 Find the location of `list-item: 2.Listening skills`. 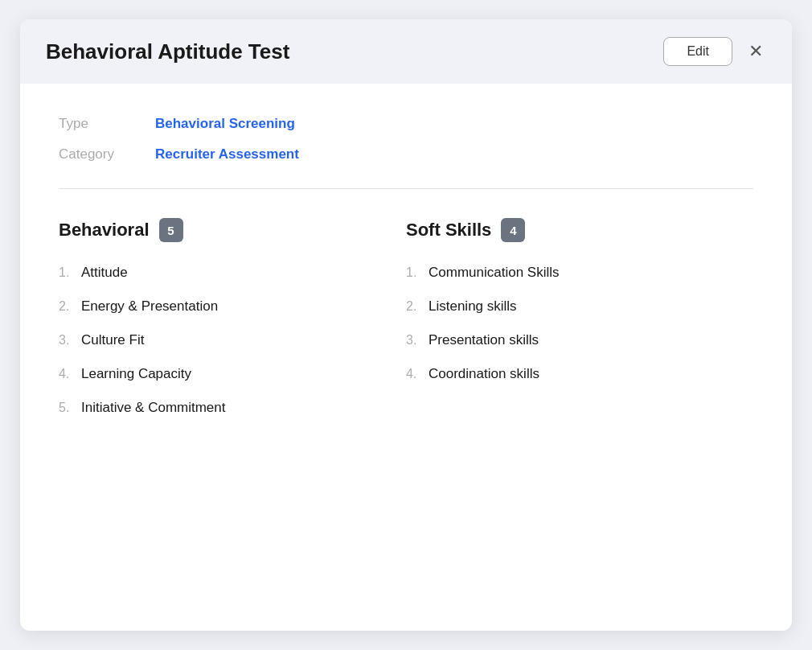

list-item: 2.Listening skills is located at coordinates (580, 306).